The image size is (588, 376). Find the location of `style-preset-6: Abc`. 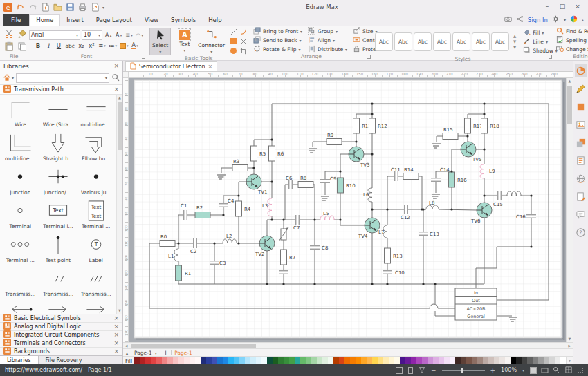

style-preset-6: Abc is located at coordinates (481, 41).